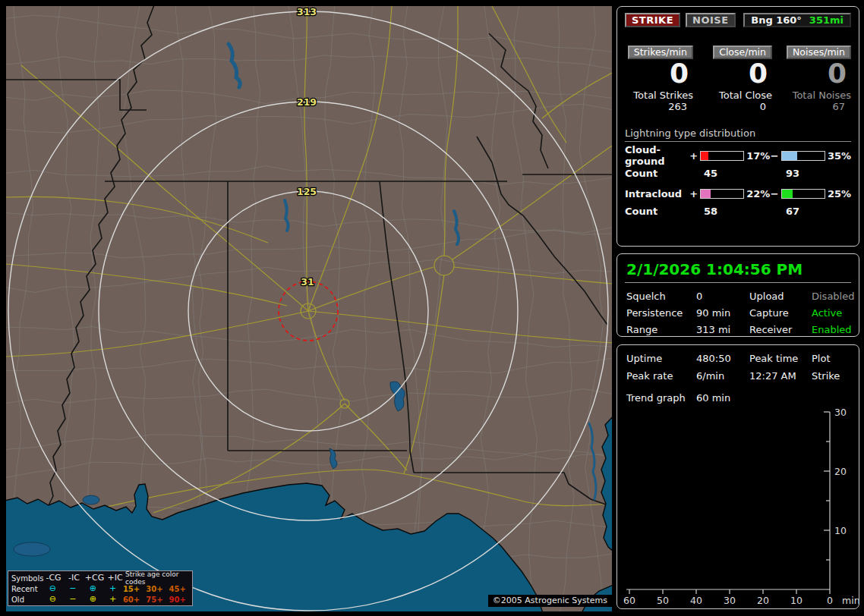 This screenshot has height=616, width=864. Describe the element at coordinates (833, 313) in the screenshot. I see `capture-state: Active` at that location.